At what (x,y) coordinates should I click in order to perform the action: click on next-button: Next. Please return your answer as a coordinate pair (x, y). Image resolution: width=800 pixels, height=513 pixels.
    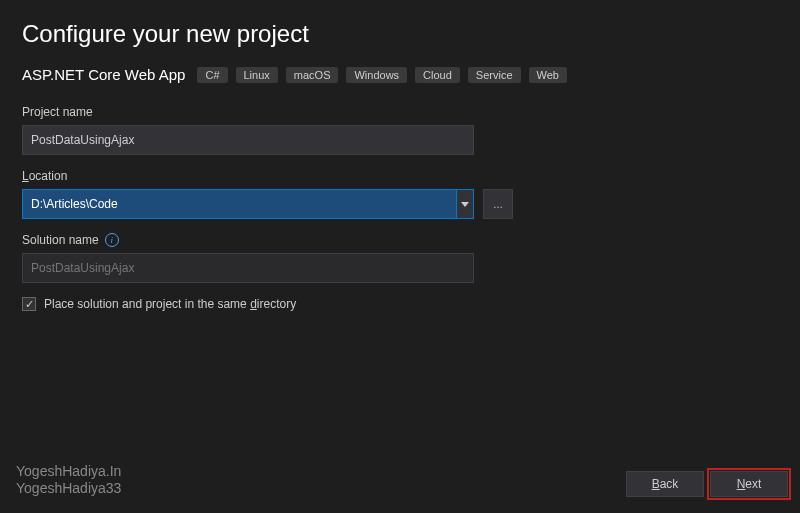
    Looking at the image, I should click on (749, 484).